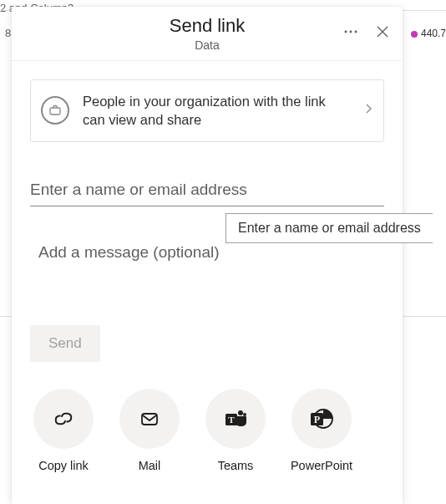 This screenshot has height=504, width=446. What do you see at coordinates (351, 32) in the screenshot?
I see `ellipsis-icon` at bounding box center [351, 32].